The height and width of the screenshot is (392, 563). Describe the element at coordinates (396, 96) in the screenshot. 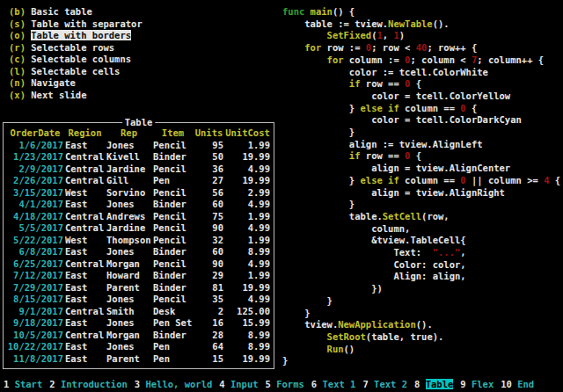

I see `code-token: color = tcell.ColorYellow` at that location.